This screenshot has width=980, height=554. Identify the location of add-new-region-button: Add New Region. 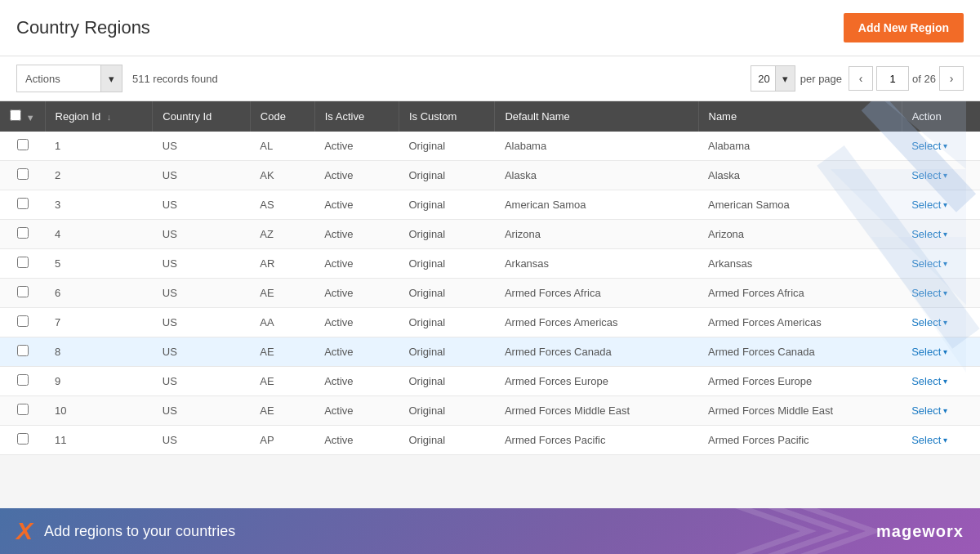
(903, 28).